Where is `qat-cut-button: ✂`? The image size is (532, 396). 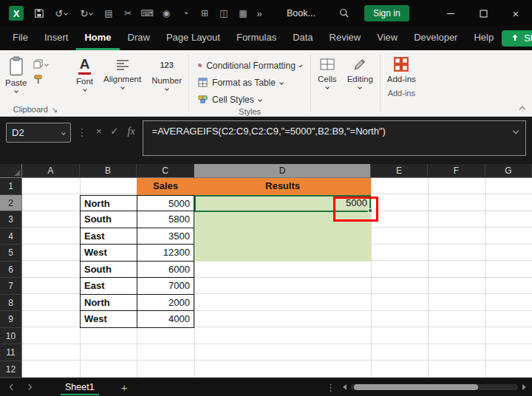
qat-cut-button: ✂ is located at coordinates (128, 13).